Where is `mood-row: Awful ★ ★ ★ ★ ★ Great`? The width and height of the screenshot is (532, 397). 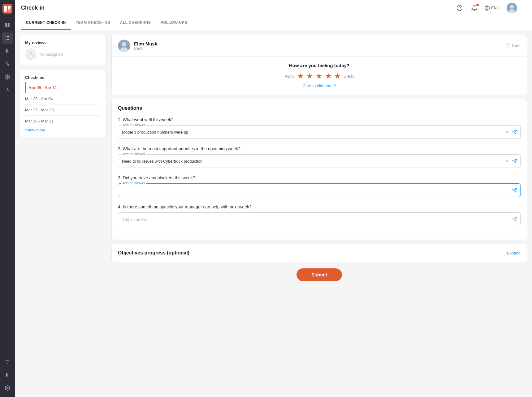
mood-row: Awful ★ ★ ★ ★ ★ Great is located at coordinates (319, 76).